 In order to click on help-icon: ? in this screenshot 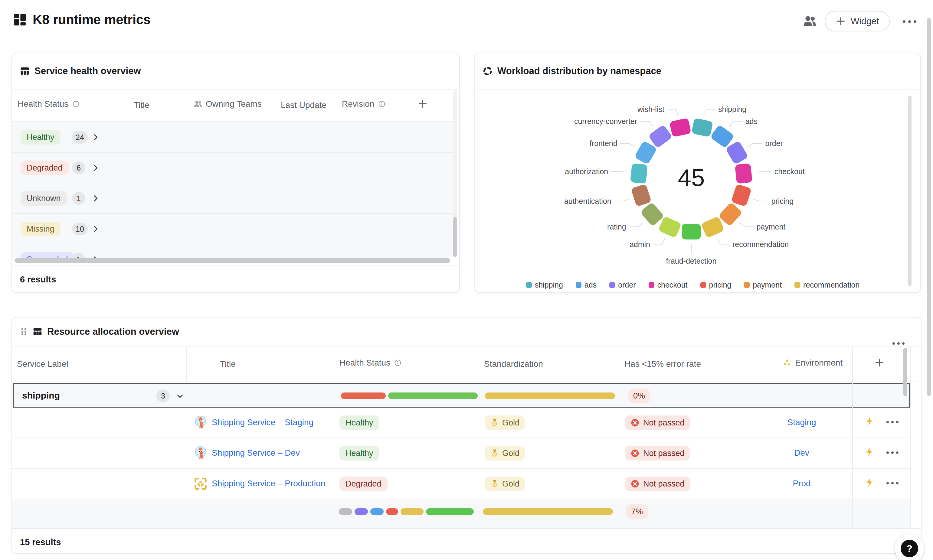, I will do `click(910, 549)`.